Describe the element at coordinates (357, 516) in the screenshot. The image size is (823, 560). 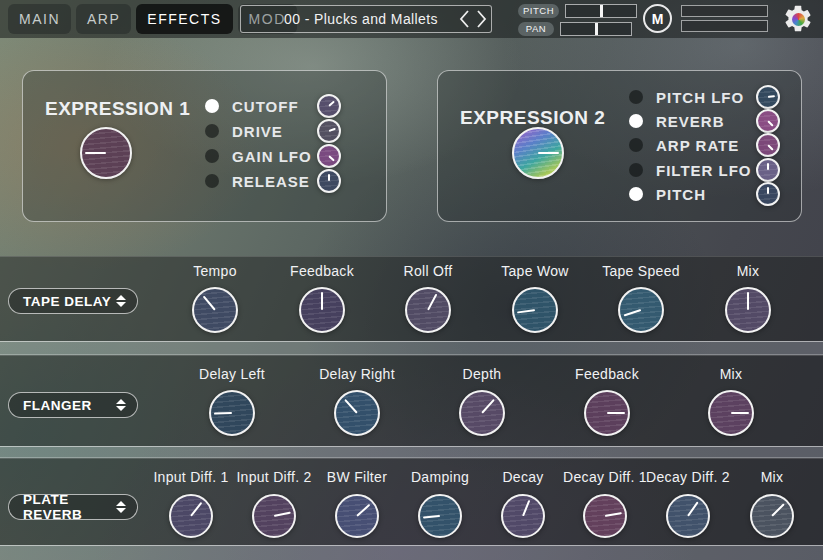
I see `bw-filter-knob` at that location.